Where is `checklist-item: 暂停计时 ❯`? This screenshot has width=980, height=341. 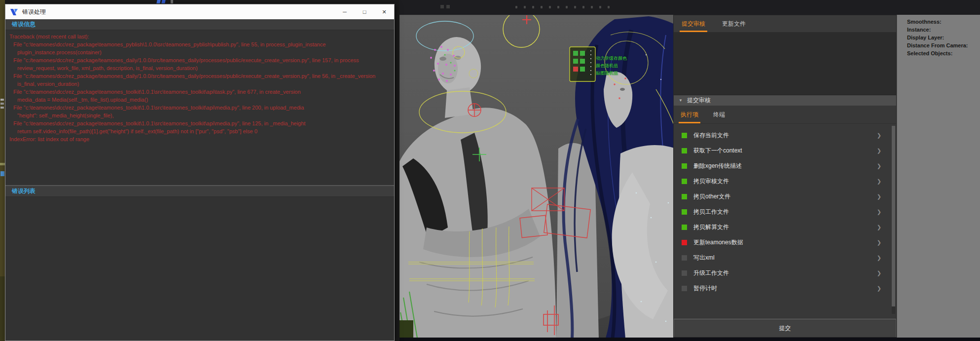
checklist-item: 暂停计时 ❯ is located at coordinates (785, 288).